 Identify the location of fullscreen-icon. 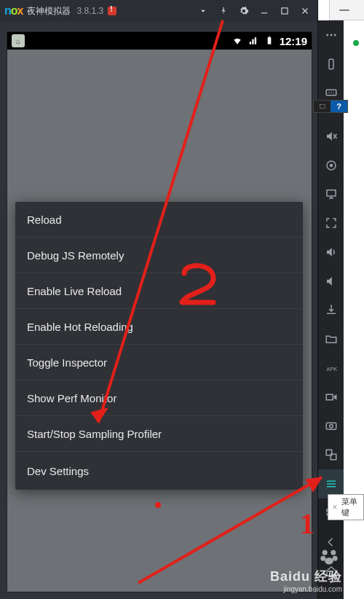
(331, 223).